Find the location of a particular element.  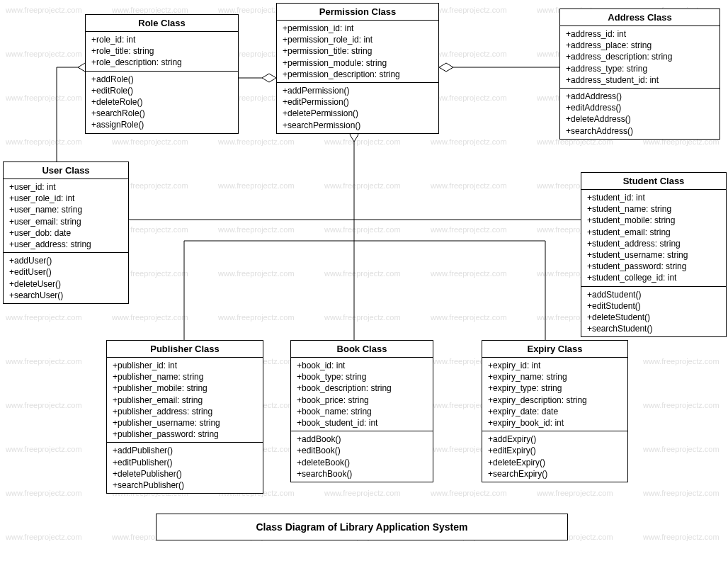

class-line: +address_place: string is located at coordinates (640, 45).